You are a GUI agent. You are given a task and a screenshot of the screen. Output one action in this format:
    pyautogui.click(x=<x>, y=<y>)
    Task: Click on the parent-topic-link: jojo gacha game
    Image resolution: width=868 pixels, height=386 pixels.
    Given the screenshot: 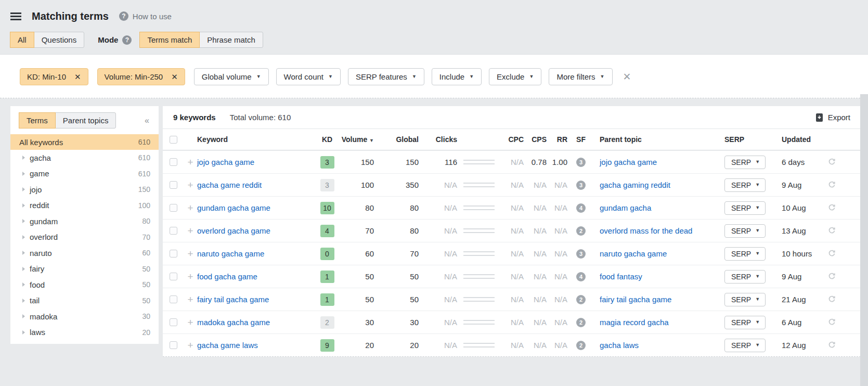 What is the action you would take?
    pyautogui.click(x=626, y=162)
    